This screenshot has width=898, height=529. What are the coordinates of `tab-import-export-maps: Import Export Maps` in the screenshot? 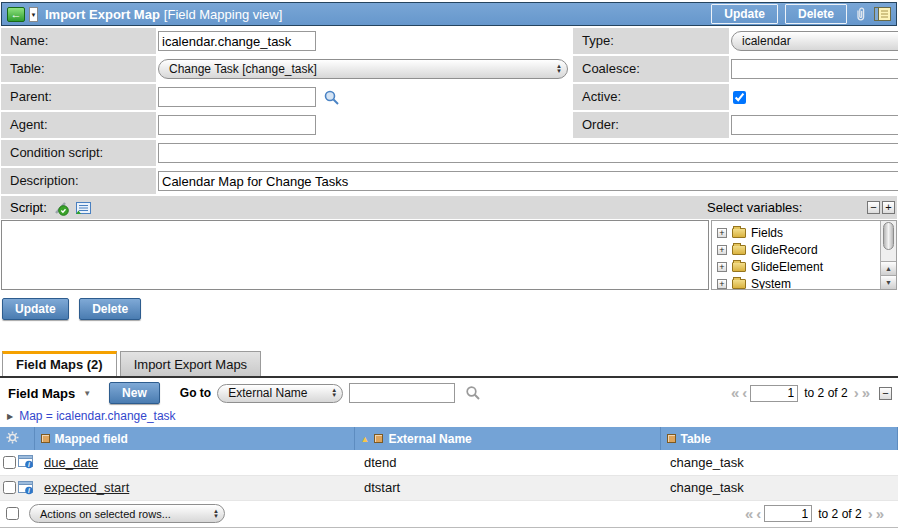 It's located at (190, 364).